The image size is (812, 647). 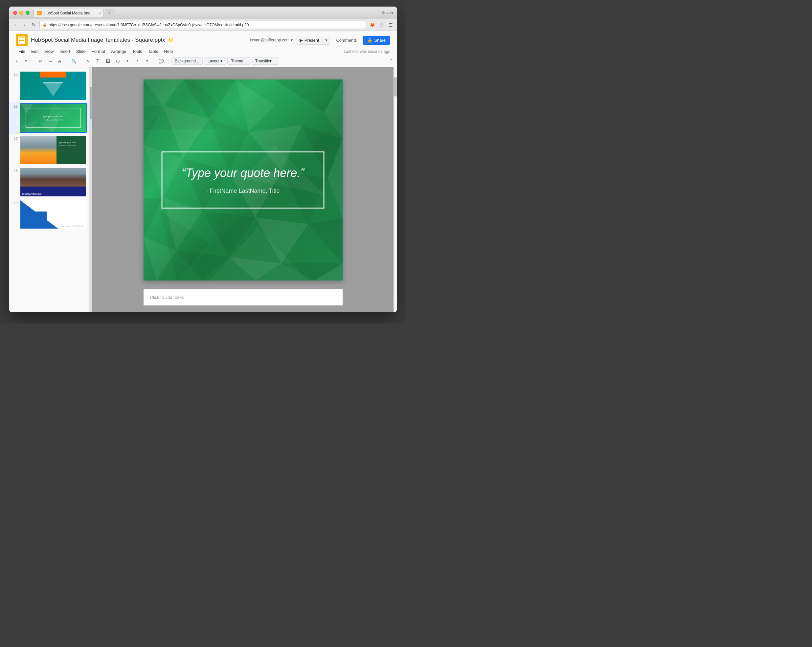 I want to click on slide-attribution: - FirstName LastName, Title, so click(x=243, y=191).